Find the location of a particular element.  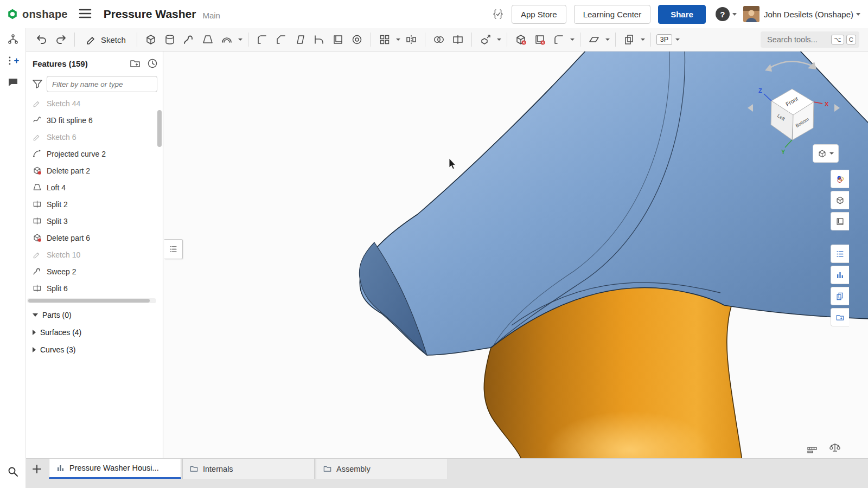

feature-list-vertical-scrollbar is located at coordinates (159, 198).